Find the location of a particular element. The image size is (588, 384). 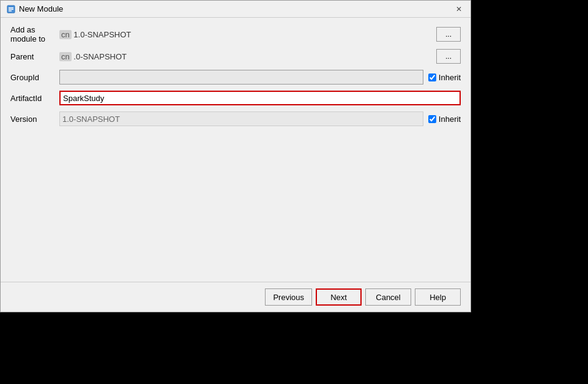

group-id-inherit: Inherit is located at coordinates (444, 77).